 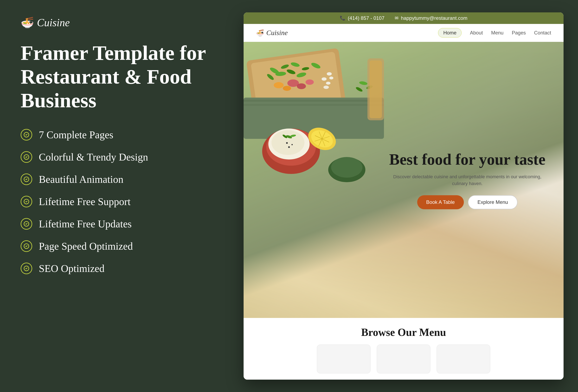 What do you see at coordinates (403, 332) in the screenshot?
I see `browse-title: Browse Our Menu` at bounding box center [403, 332].